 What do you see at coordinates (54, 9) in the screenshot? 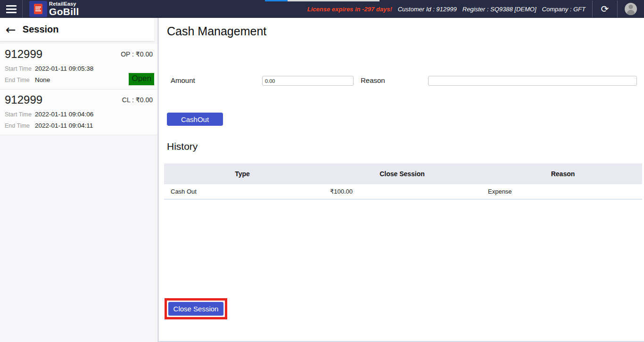
I see `app-logo: RetailEasy GoBill` at bounding box center [54, 9].